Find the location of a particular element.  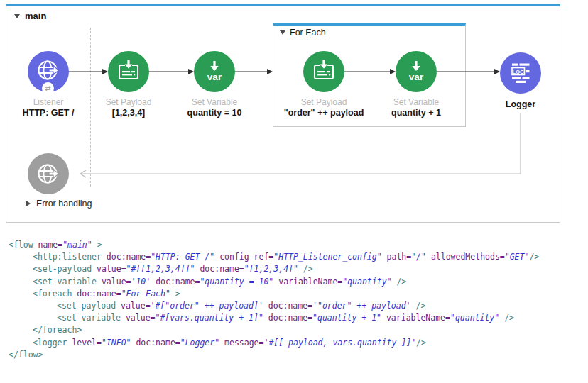

foreach-set-variable-node: var is located at coordinates (416, 72).